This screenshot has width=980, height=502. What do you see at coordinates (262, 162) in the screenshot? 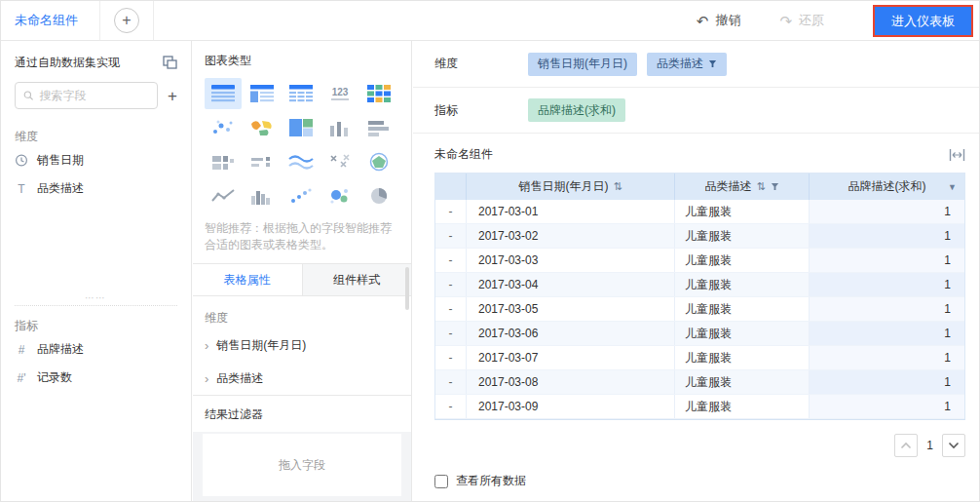
I see `chart-type-bullet-button` at bounding box center [262, 162].